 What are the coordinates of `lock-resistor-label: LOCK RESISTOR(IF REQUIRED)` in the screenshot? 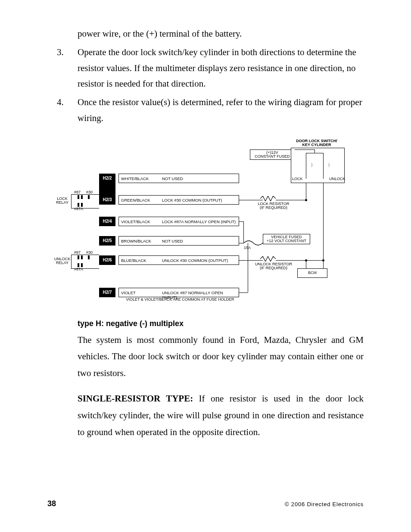 It's located at (274, 206).